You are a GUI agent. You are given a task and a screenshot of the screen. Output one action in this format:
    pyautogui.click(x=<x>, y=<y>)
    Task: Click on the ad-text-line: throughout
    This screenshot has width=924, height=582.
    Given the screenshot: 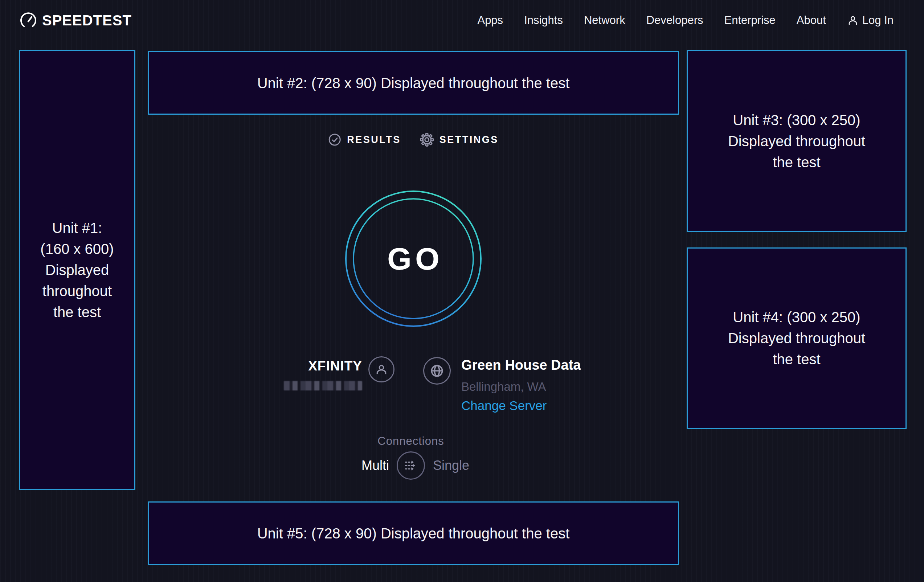 What is the action you would take?
    pyautogui.click(x=77, y=291)
    